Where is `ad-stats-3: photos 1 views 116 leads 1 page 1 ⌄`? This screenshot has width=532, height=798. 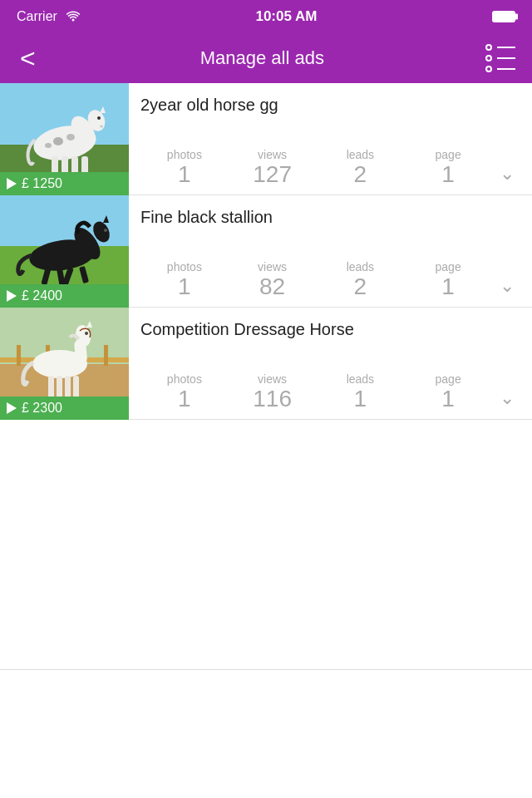 ad-stats-3: photos 1 views 116 leads 1 page 1 ⌄ is located at coordinates (331, 392).